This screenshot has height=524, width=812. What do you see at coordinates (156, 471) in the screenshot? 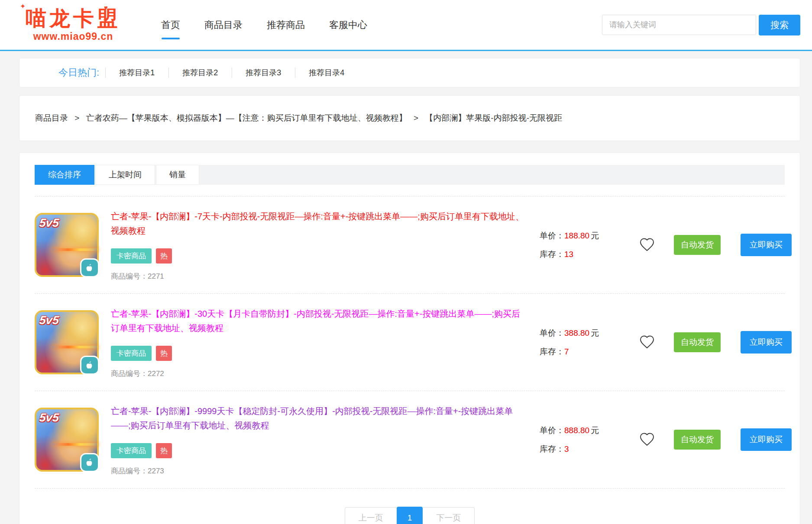
I see `sku-value: 2273` at bounding box center [156, 471].